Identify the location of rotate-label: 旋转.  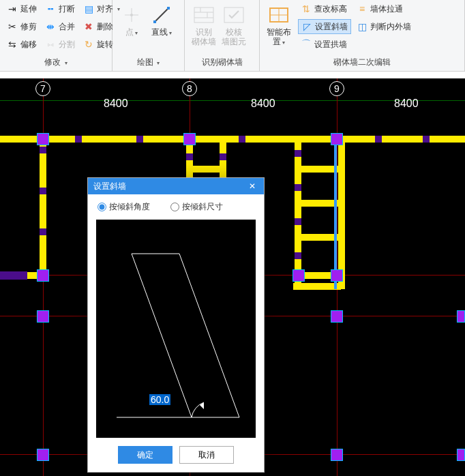
(105, 45).